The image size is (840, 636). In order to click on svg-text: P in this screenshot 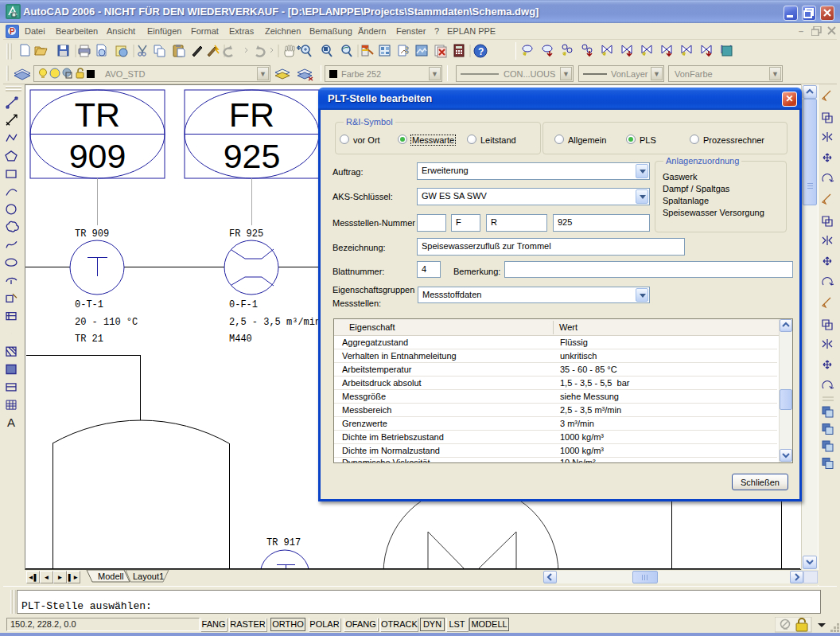, I will do `click(13, 32)`.